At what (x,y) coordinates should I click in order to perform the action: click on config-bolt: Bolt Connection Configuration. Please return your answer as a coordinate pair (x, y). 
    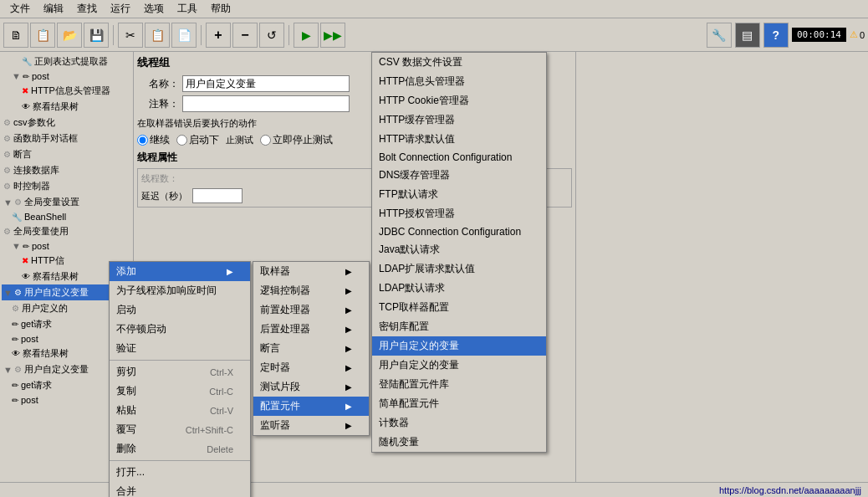
    Looking at the image, I should click on (459, 157).